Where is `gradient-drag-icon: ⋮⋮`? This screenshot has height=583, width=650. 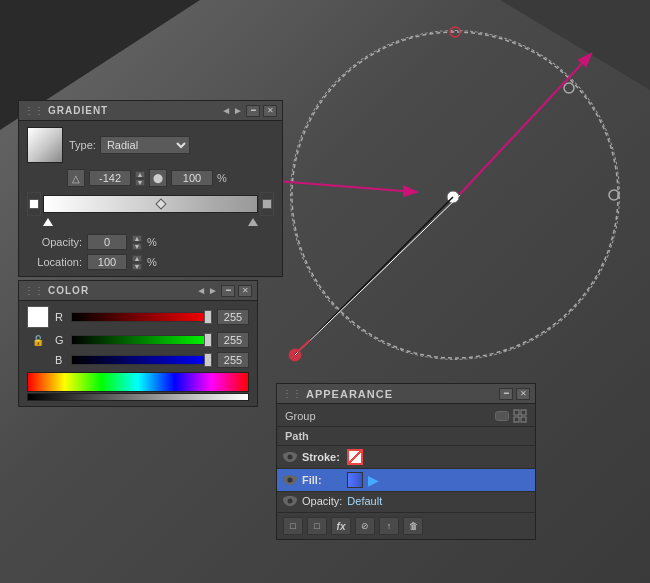
gradient-drag-icon: ⋮⋮ is located at coordinates (34, 110).